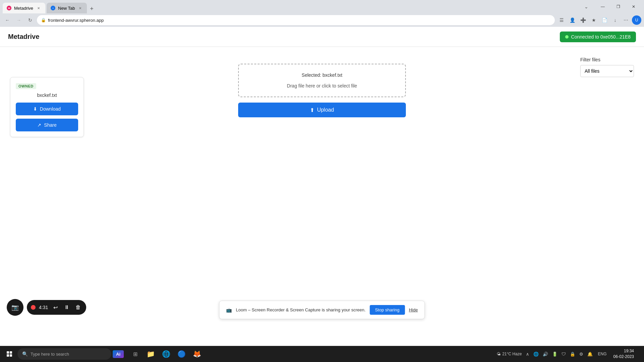  I want to click on tab-close-new: ✕, so click(80, 8).